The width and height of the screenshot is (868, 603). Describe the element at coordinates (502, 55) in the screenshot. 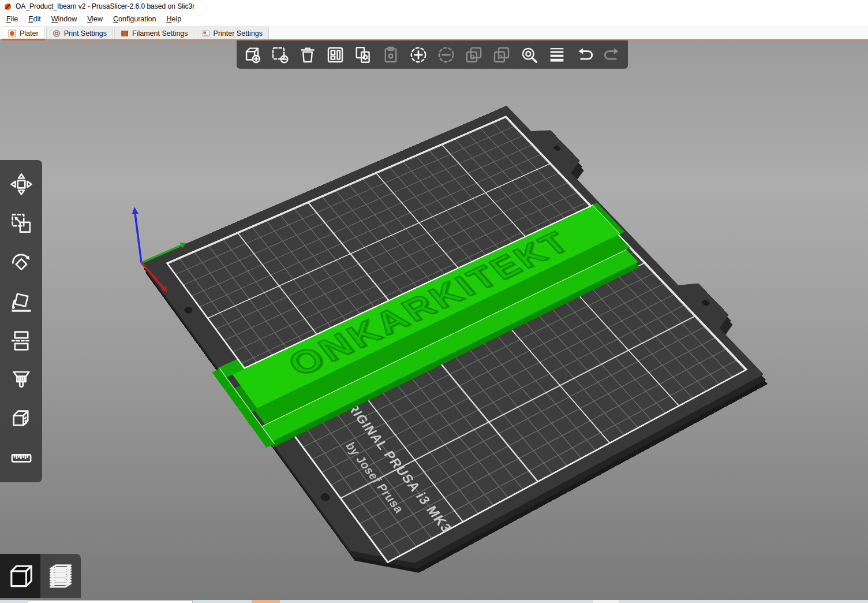

I see `split-to-parts-icon: P` at that location.